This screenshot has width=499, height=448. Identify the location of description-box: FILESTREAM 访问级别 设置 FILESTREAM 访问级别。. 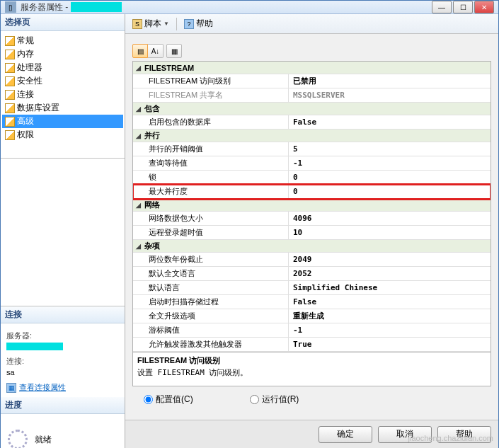
(311, 369).